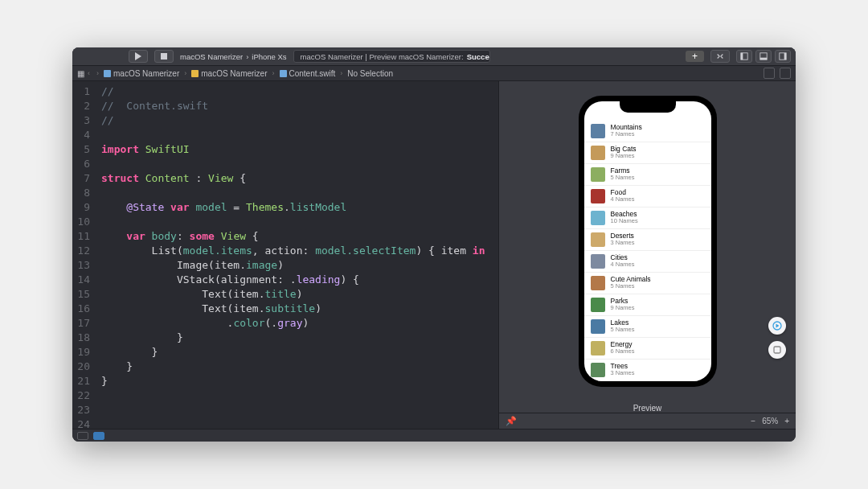 The image size is (868, 489). Describe the element at coordinates (753, 421) in the screenshot. I see `zoom-out-button: −` at that location.